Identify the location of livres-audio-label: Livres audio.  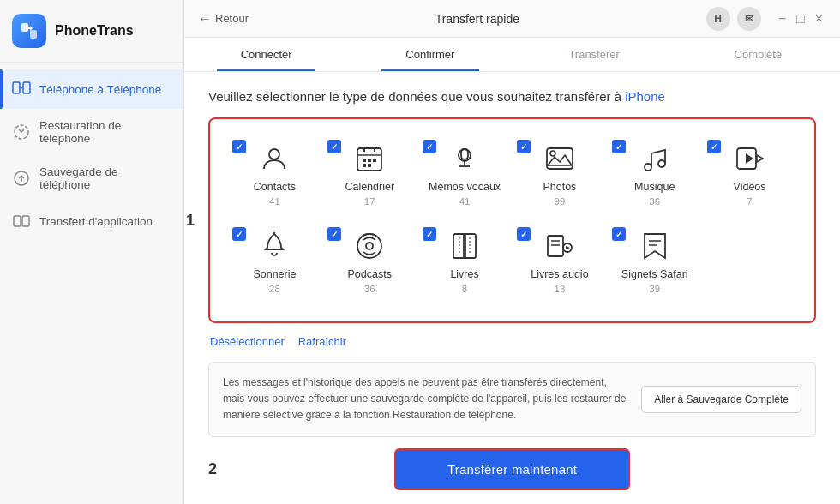
(559, 274).